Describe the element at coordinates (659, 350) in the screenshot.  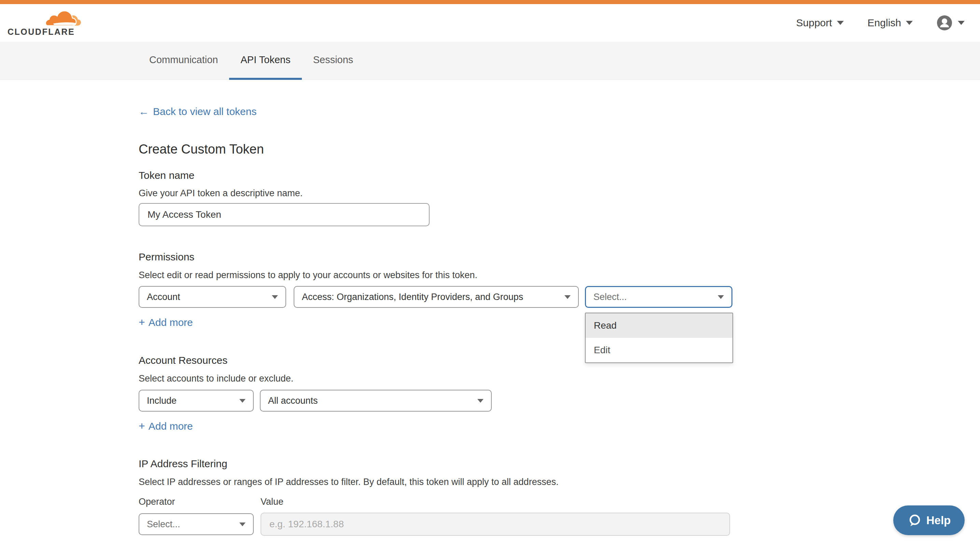
I see `dropdown-option-edit: Edit` at that location.